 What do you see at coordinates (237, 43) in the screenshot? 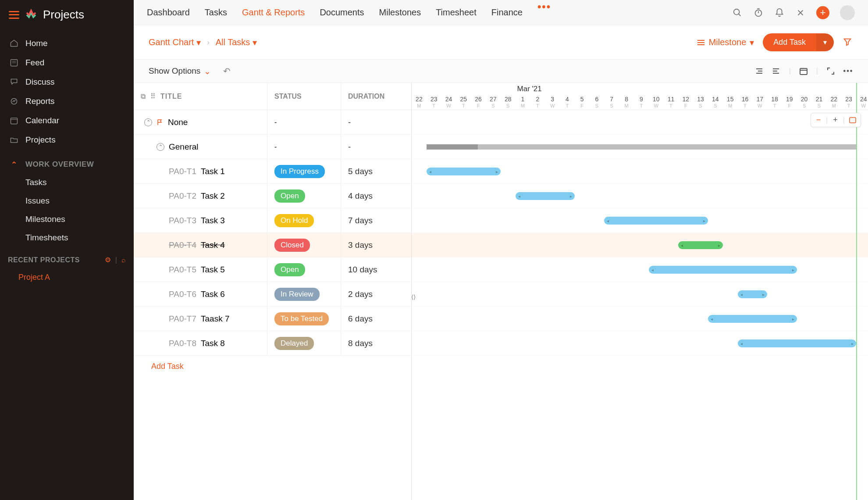
I see `breadcrumb-all-tasks: All Tasks ▾` at bounding box center [237, 43].